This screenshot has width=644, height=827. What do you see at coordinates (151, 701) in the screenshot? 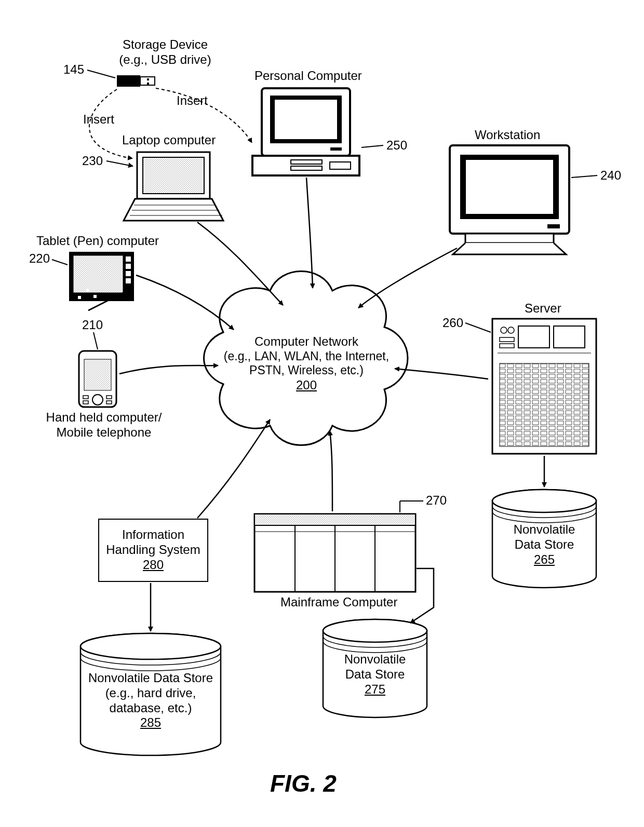
I see `datastore-285-label: Nonvolatile Data Store(e.g., hard drive,…` at bounding box center [151, 701].